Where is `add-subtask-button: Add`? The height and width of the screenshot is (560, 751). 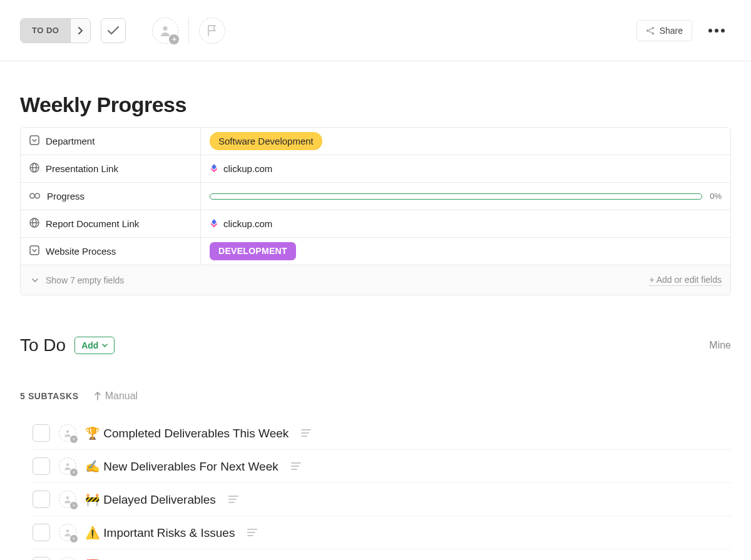 add-subtask-button: Add is located at coordinates (95, 345).